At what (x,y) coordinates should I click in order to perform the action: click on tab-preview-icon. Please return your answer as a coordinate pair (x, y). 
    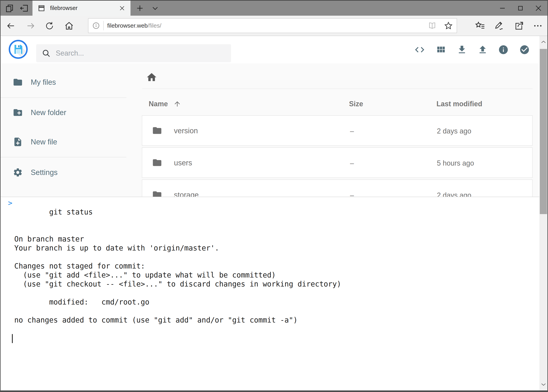
    Looking at the image, I should click on (10, 8).